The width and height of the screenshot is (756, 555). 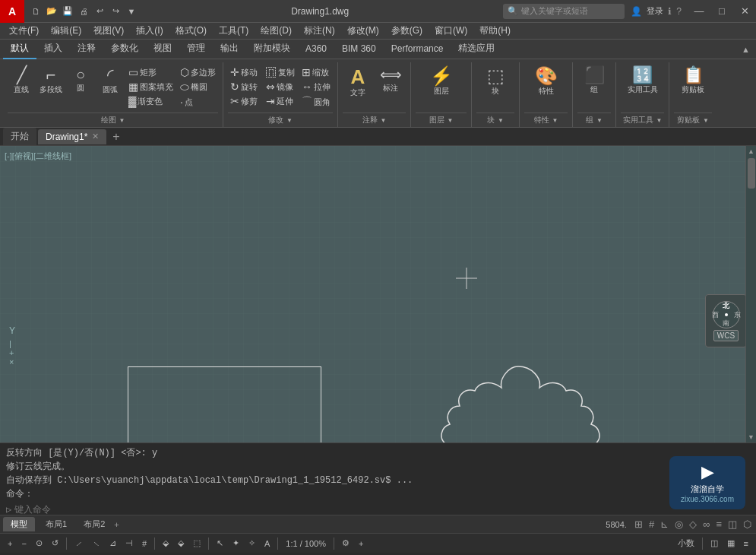 What do you see at coordinates (495, 81) in the screenshot?
I see `block-button: ⬚ 块` at bounding box center [495, 81].